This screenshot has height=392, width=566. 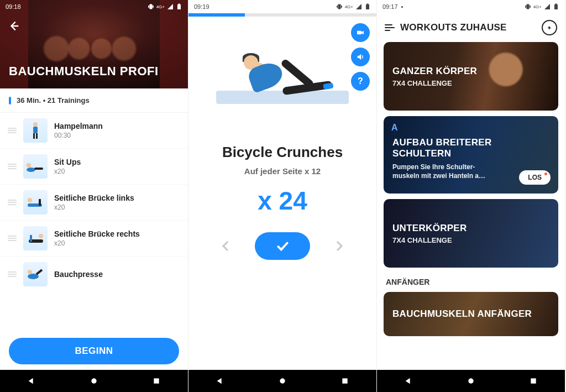 I want to click on signal-icon, so click(x=359, y=7).